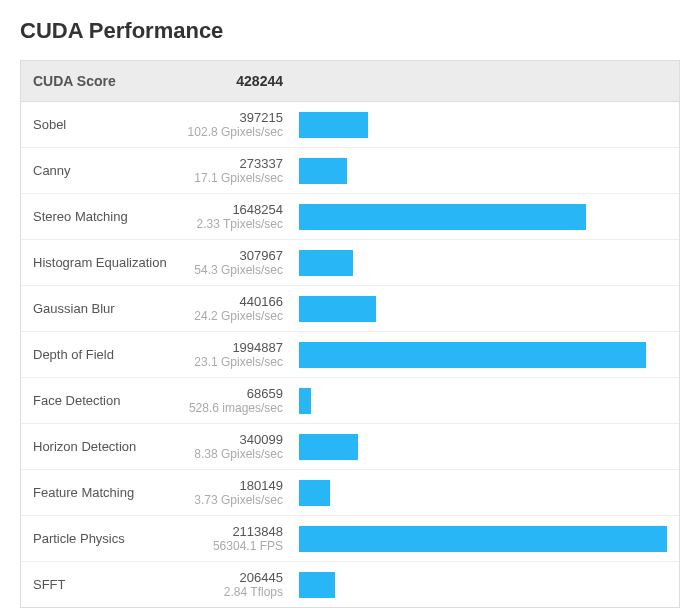 The width and height of the screenshot is (700, 615). What do you see at coordinates (233, 578) in the screenshot?
I see `benchmark-score: 206445` at bounding box center [233, 578].